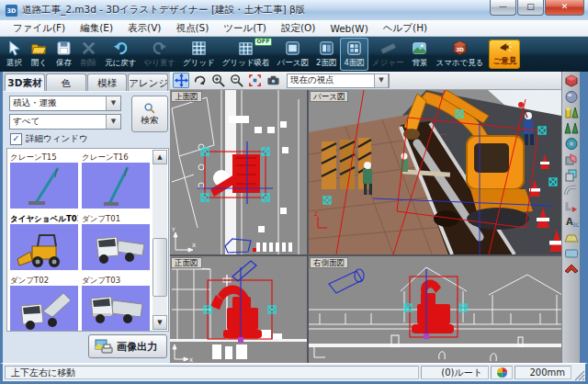 This screenshot has height=384, width=588. I want to click on top-view-canvas: 上面図, so click(239, 173).